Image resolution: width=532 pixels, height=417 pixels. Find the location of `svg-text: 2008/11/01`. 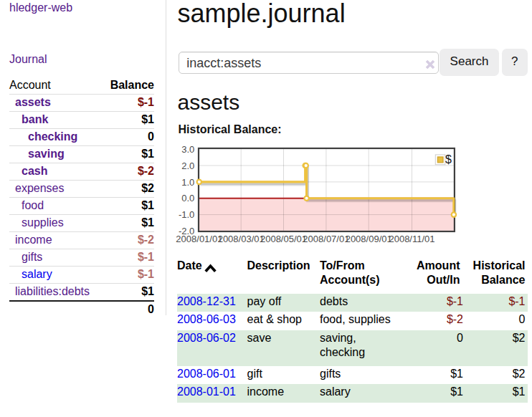

svg-text: 2008/11/01 is located at coordinates (412, 239).